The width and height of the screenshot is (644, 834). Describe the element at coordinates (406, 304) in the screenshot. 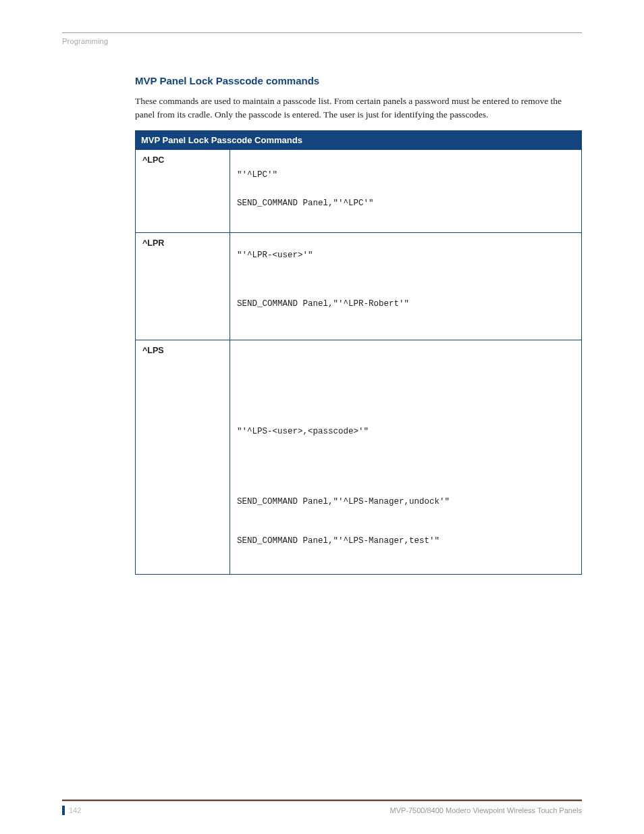

I see `code-line: SEND_COMMAND Panel,"'^LPR-Robert'"` at that location.